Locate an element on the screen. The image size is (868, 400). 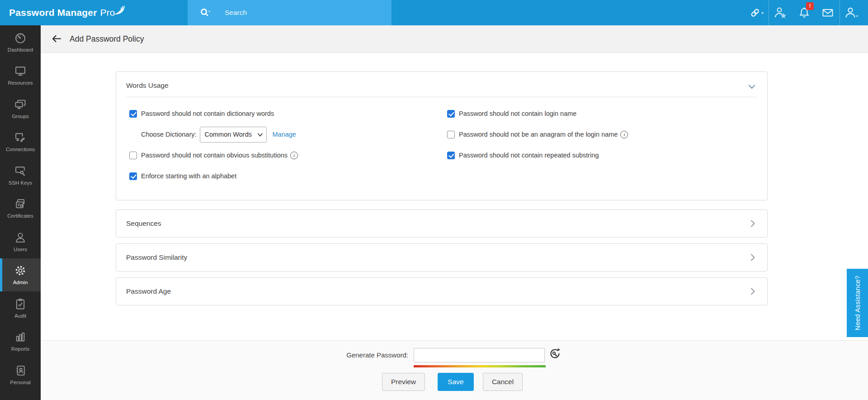
password-age-section: Password Age is located at coordinates (442, 291).